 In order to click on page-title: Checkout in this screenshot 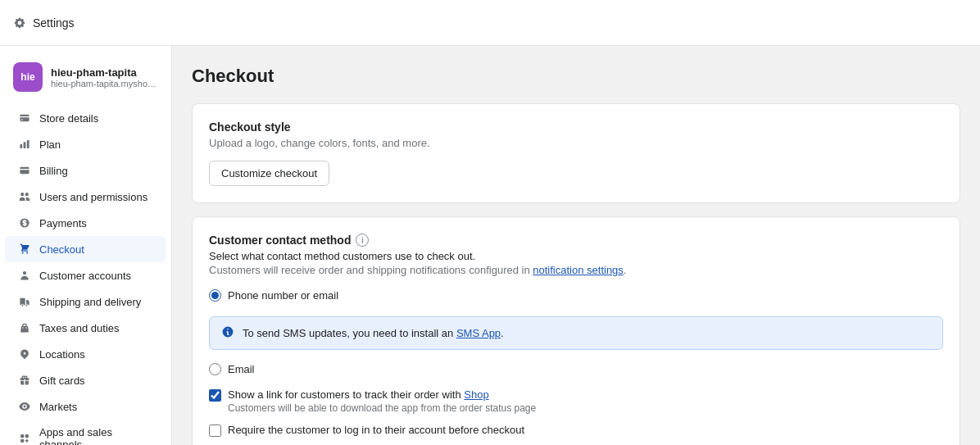, I will do `click(576, 76)`.